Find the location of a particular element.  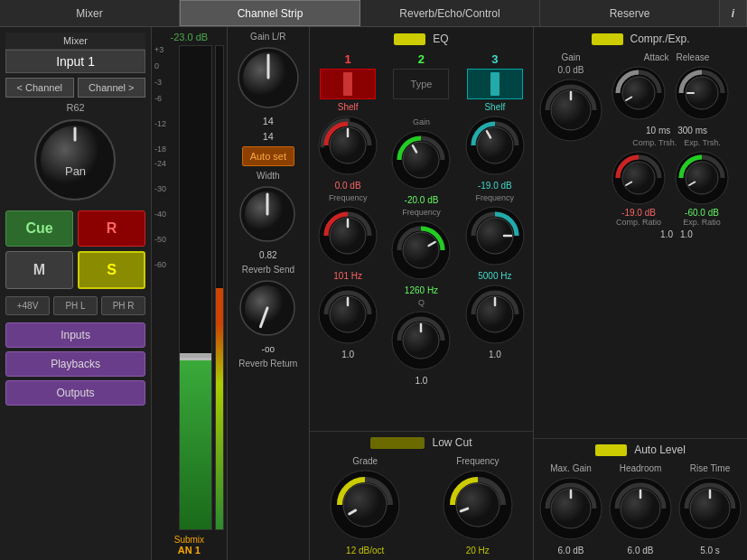

auto-level-knobs: Max. Gain is located at coordinates (640, 509).